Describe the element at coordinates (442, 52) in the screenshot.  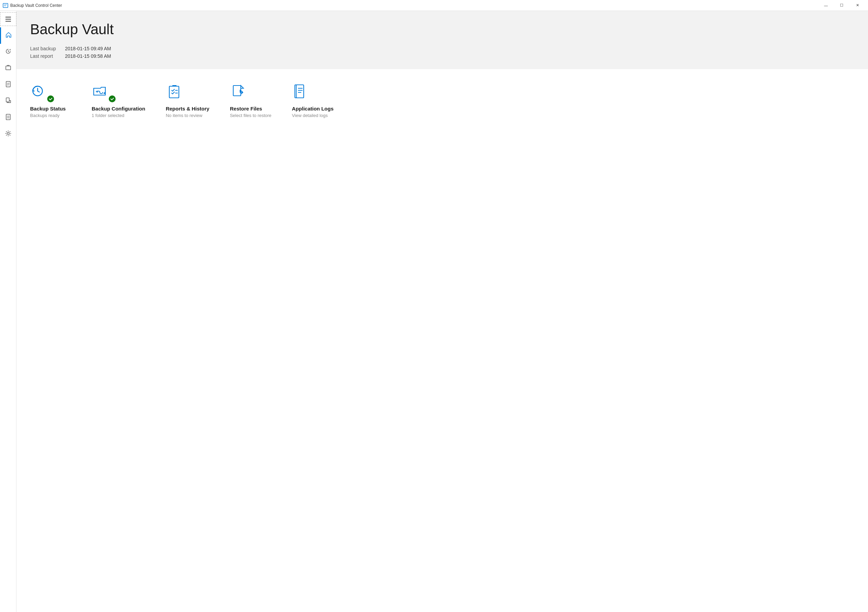
I see `meta-info: Last backup 2018-01-15 09:49 AM Last rep…` at that location.